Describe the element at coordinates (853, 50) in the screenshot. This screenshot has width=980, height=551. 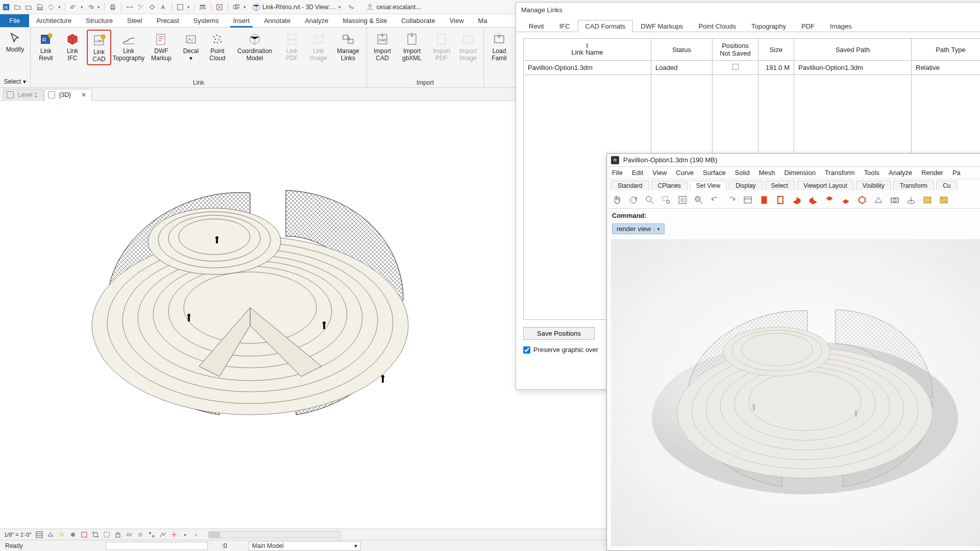
I see `col-saved-path: Saved Path` at that location.